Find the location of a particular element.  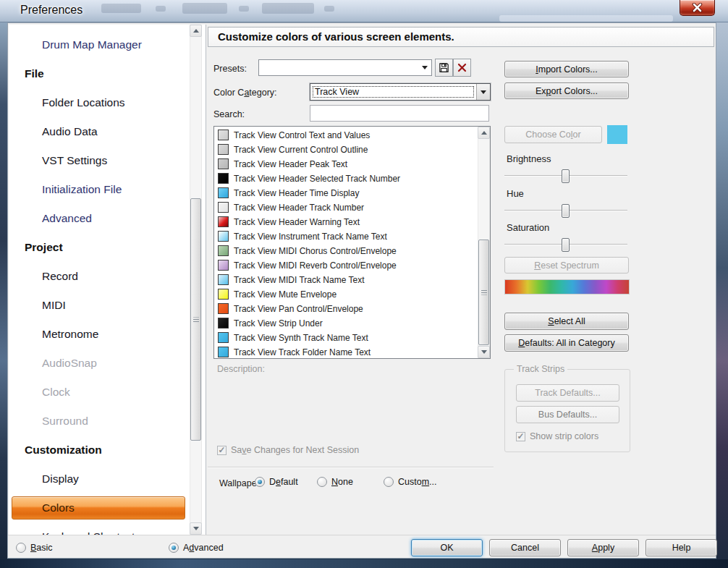

sidebar-item-midi: MIDI is located at coordinates (99, 305).